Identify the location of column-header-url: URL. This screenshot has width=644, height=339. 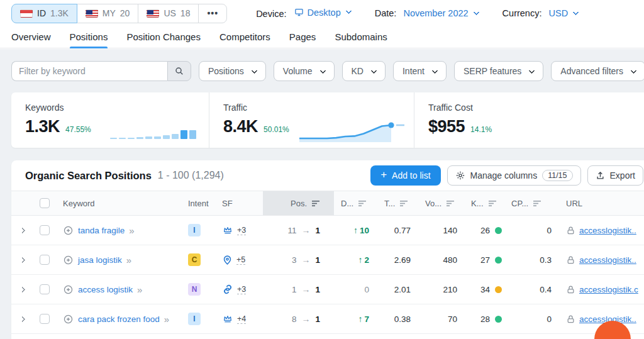
(601, 204).